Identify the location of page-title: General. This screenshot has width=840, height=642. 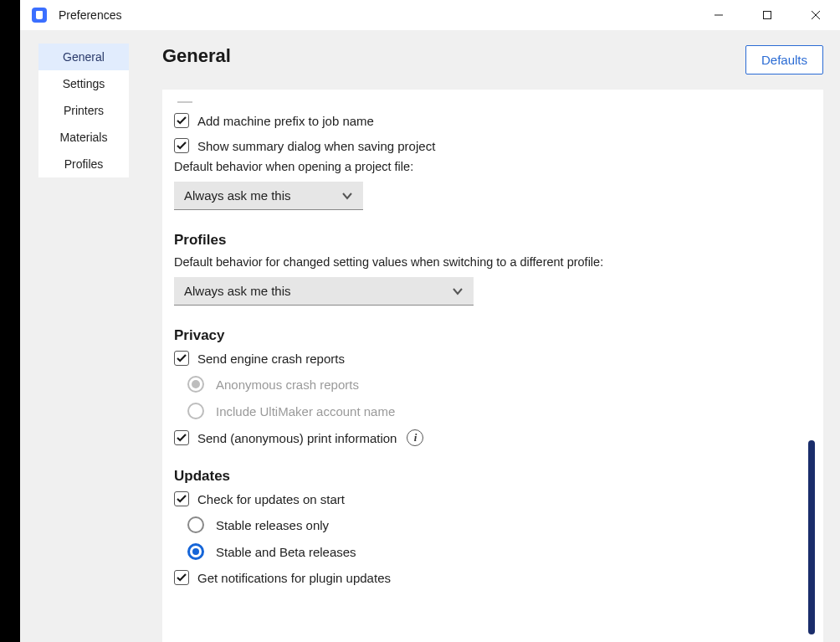
(197, 56).